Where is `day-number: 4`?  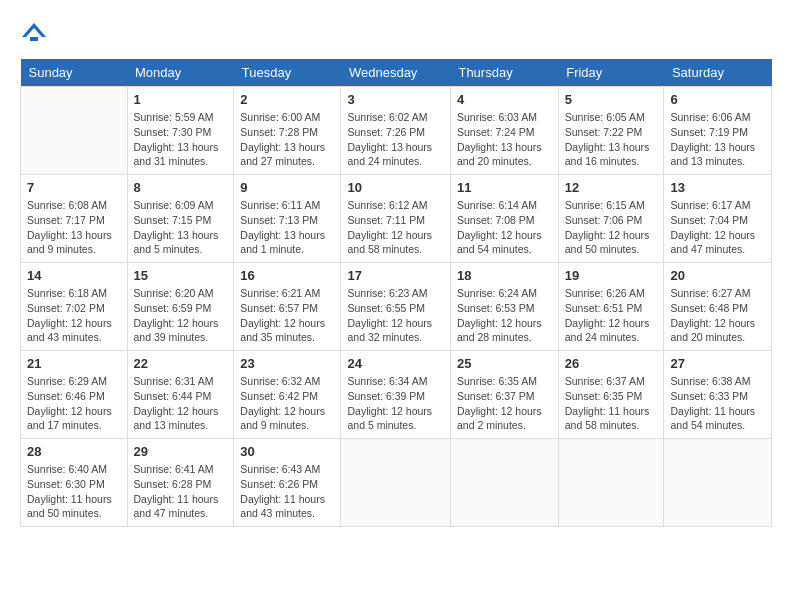 day-number: 4 is located at coordinates (504, 100).